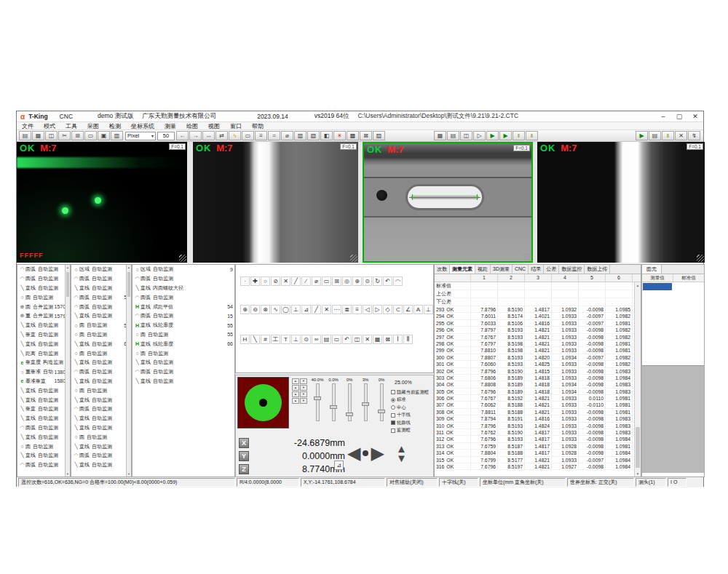 The height and width of the screenshot is (574, 728). What do you see at coordinates (306, 310) in the screenshot?
I see `tool-icon: ⊿` at bounding box center [306, 310].